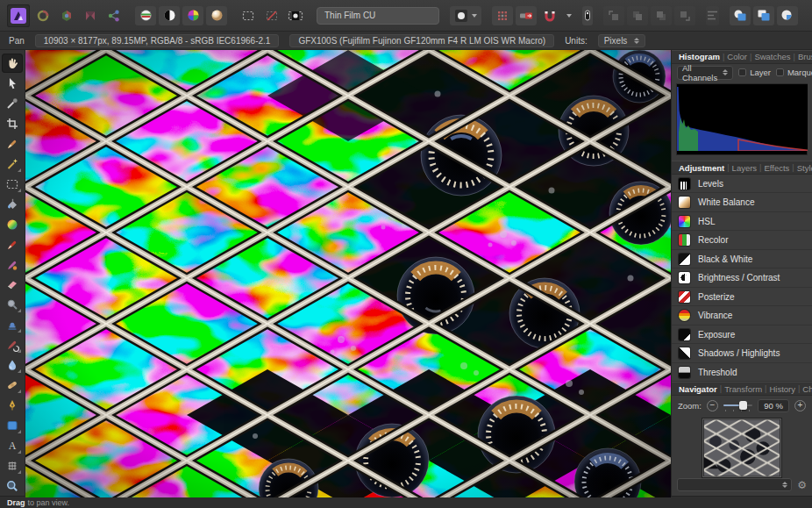 The height and width of the screenshot is (508, 812). I want to click on adjustment-item-shadows-highlights: Shadows / Highlights, so click(742, 354).